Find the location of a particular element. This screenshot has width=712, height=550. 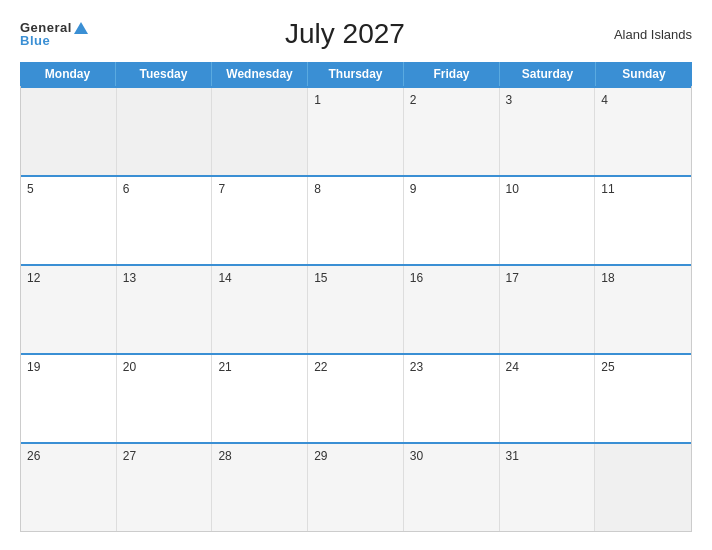

day-number: 23 is located at coordinates (452, 367).